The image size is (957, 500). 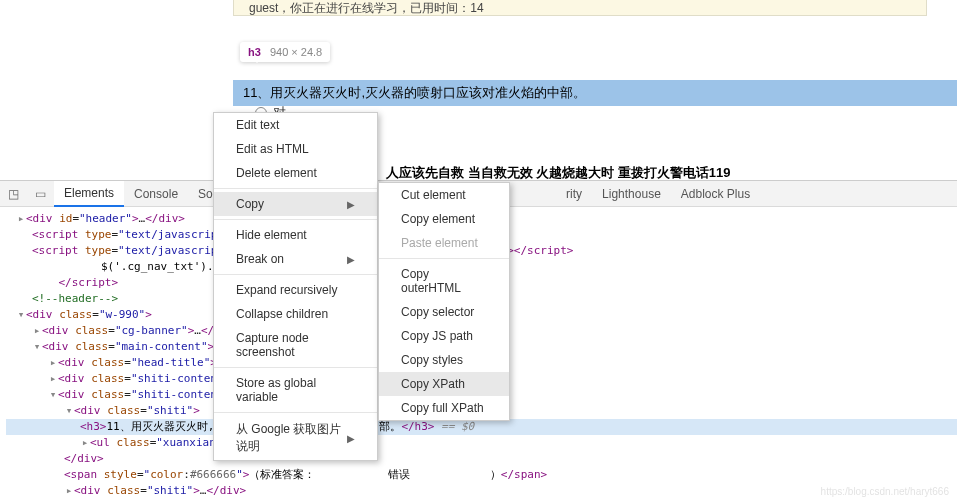 What do you see at coordinates (296, 314) in the screenshot?
I see `menu-collapse: Collapse children` at bounding box center [296, 314].